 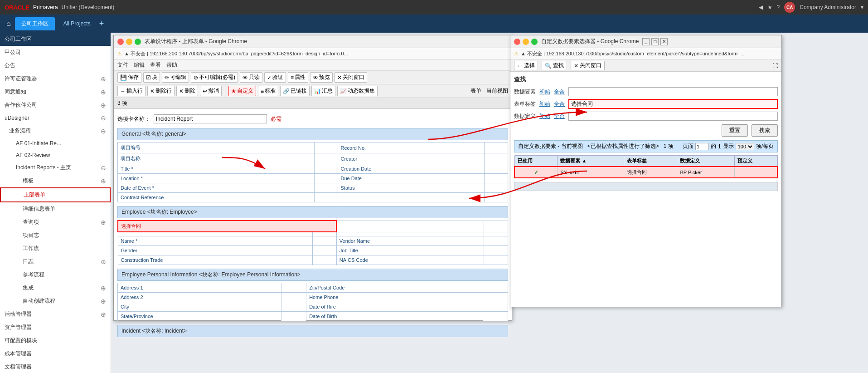 What do you see at coordinates (735, 131) in the screenshot?
I see `reset-btn: 重置` at bounding box center [735, 131].